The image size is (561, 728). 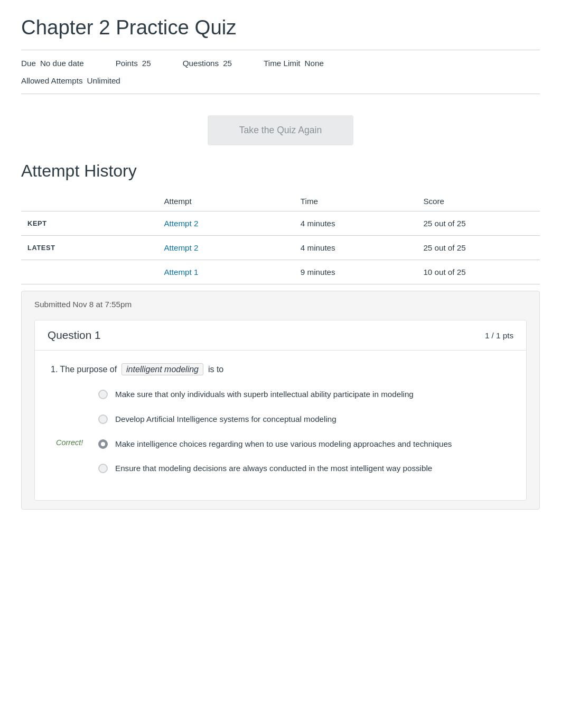 What do you see at coordinates (280, 128) in the screenshot?
I see `take-quiz-section: Take the Quiz Again` at bounding box center [280, 128].